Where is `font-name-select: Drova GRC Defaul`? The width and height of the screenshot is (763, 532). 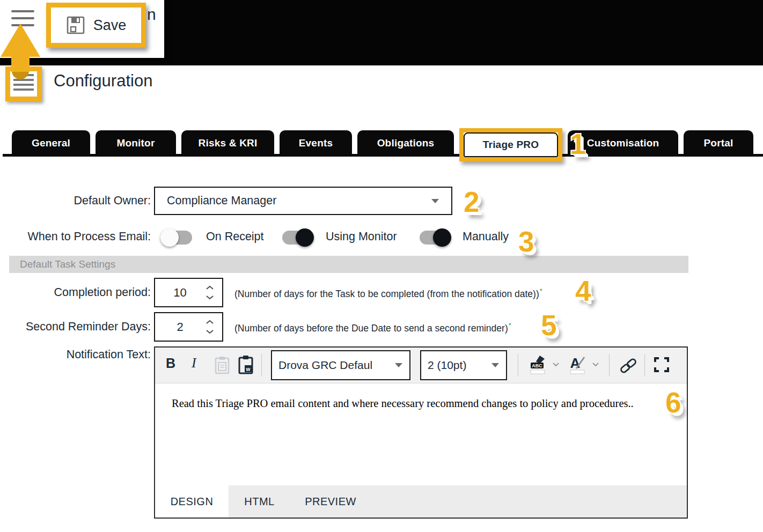 font-name-select: Drova GRC Defaul is located at coordinates (341, 365).